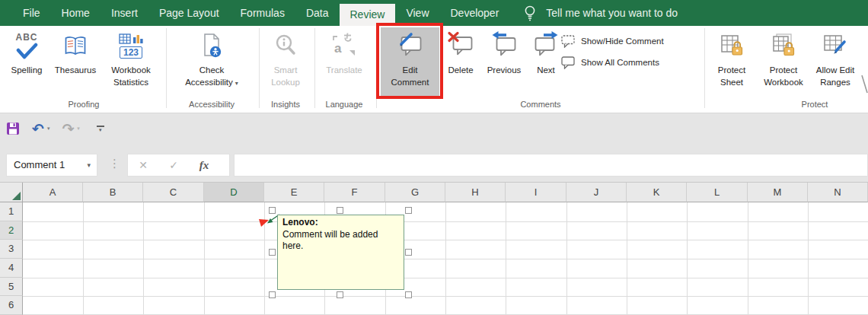 The height and width of the screenshot is (315, 868). I want to click on column-header-m: M, so click(778, 192).